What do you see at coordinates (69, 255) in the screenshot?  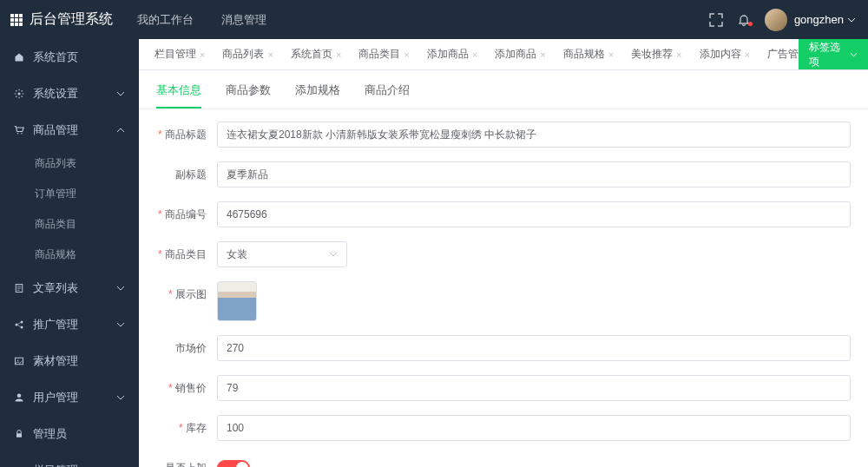 I see `sidebar-item-6: 商品规格` at bounding box center [69, 255].